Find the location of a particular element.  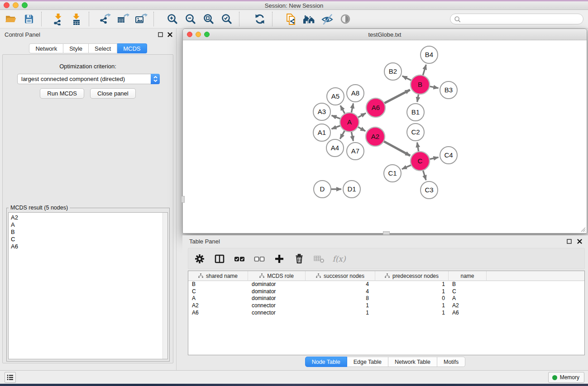

graph-edge-A-A6 is located at coordinates (362, 115).